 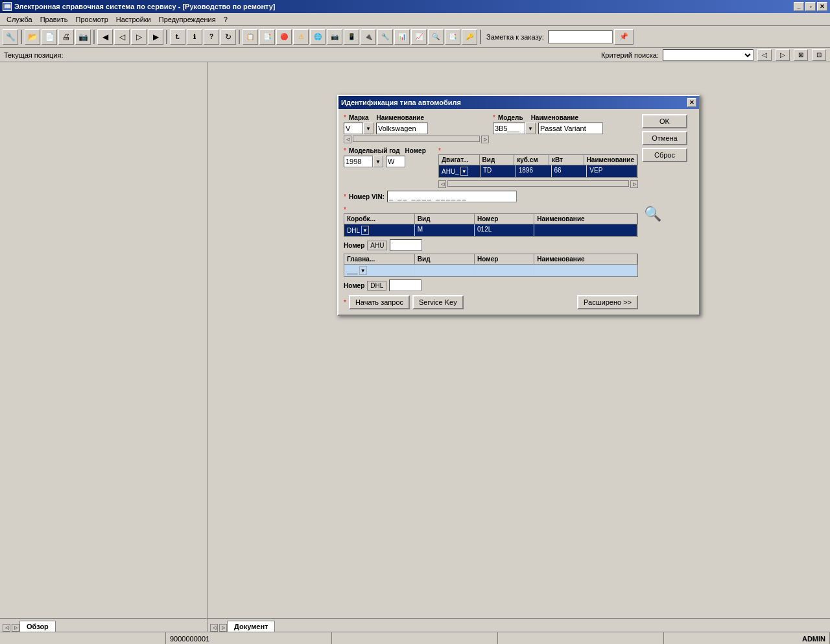 What do you see at coordinates (442, 184) in the screenshot?
I see `engine-scroll-left: ◁` at bounding box center [442, 184].